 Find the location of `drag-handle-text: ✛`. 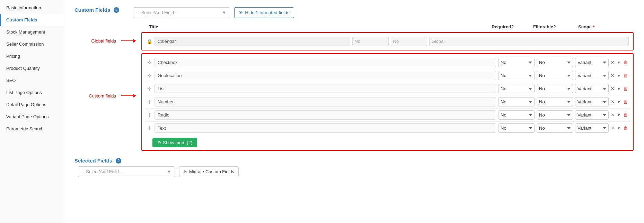

drag-handle-text: ✛ is located at coordinates (149, 128).